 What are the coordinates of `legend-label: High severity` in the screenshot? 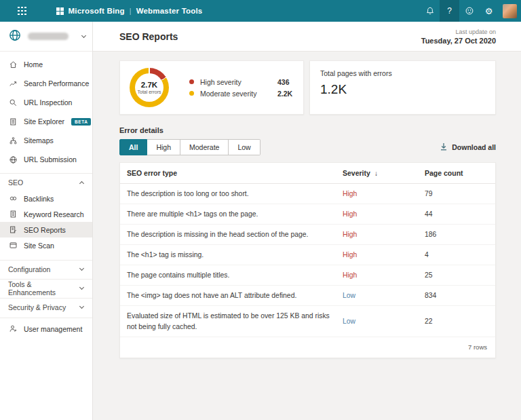 It's located at (234, 82).